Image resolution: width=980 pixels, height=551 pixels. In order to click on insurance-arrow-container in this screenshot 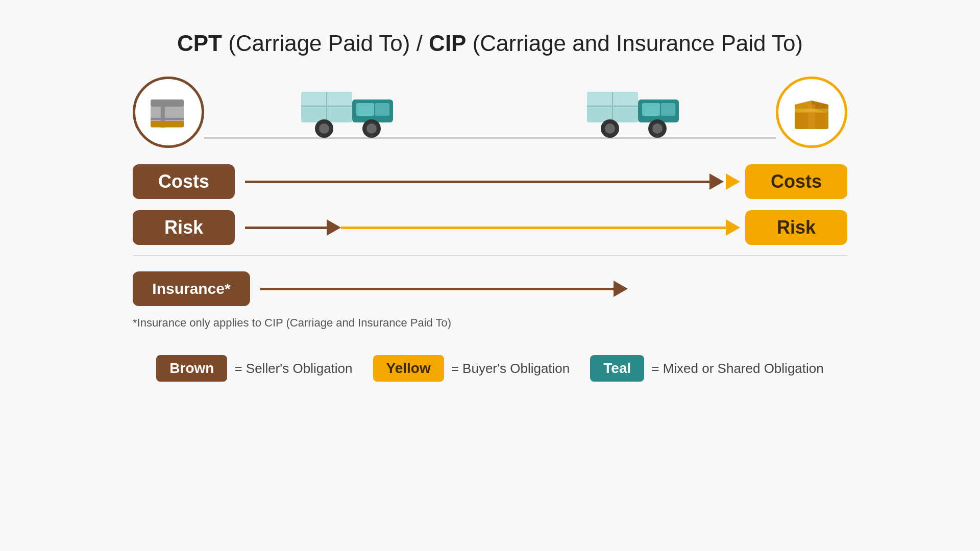, I will do `click(549, 289)`.